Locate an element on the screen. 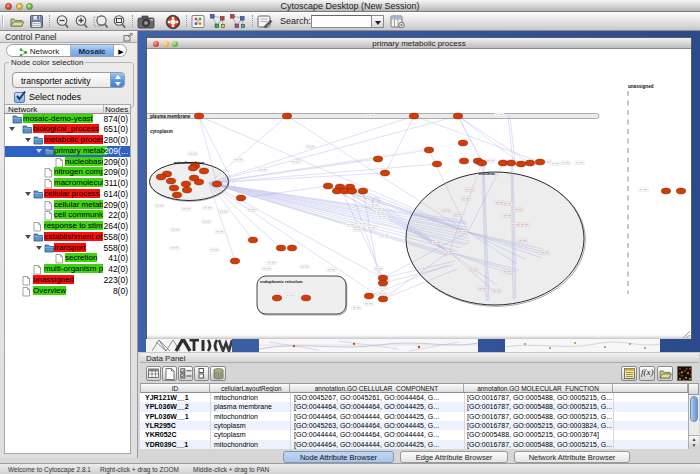  svg-text: nucleus is located at coordinates (488, 174).